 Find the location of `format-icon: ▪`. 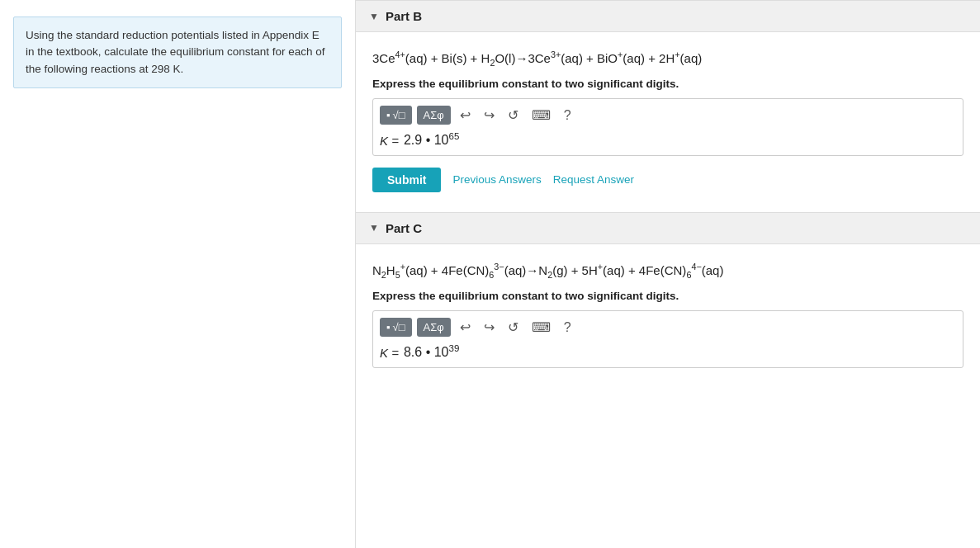

format-icon: ▪ is located at coordinates (388, 116).